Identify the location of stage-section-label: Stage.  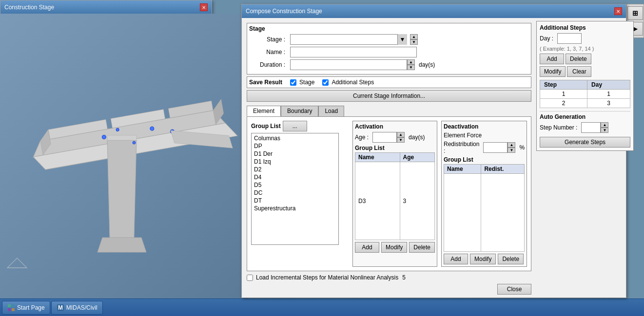
(389, 29).